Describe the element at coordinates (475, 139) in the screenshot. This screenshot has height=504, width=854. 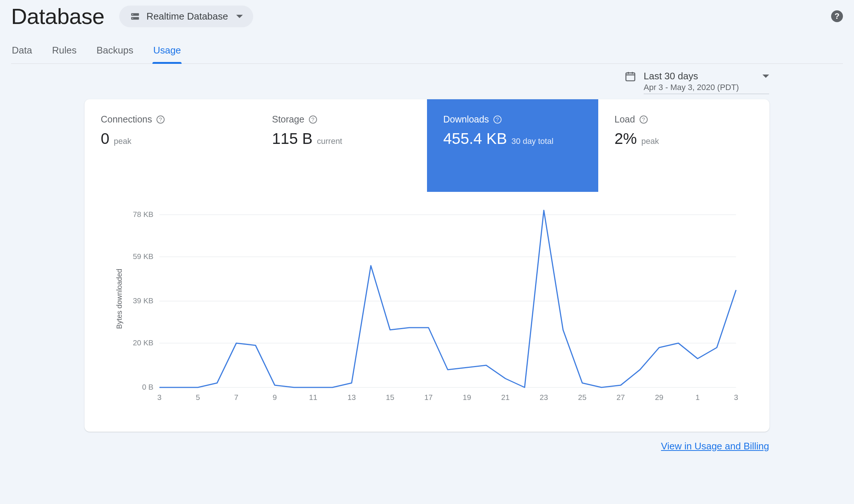
I see `metric-value: 455.4 KB` at that location.